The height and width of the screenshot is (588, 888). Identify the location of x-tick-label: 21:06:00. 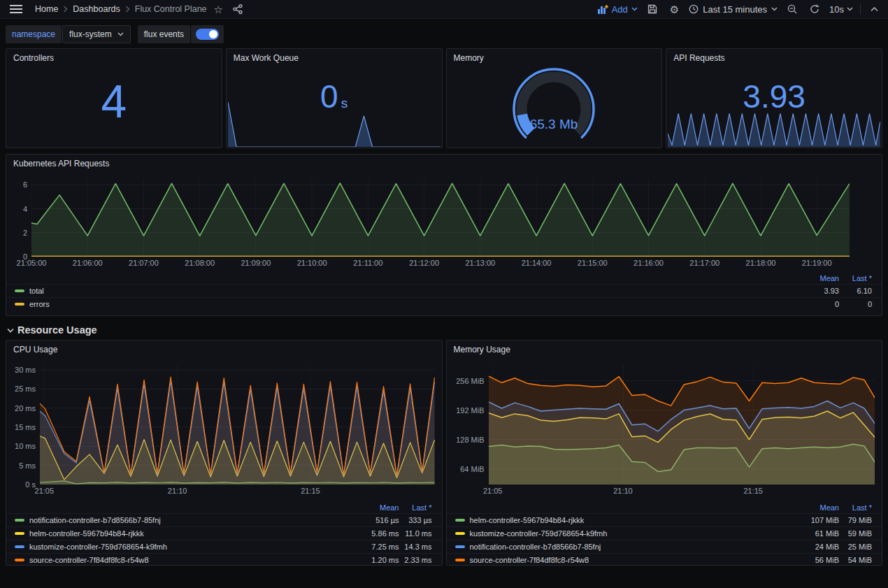
(88, 263).